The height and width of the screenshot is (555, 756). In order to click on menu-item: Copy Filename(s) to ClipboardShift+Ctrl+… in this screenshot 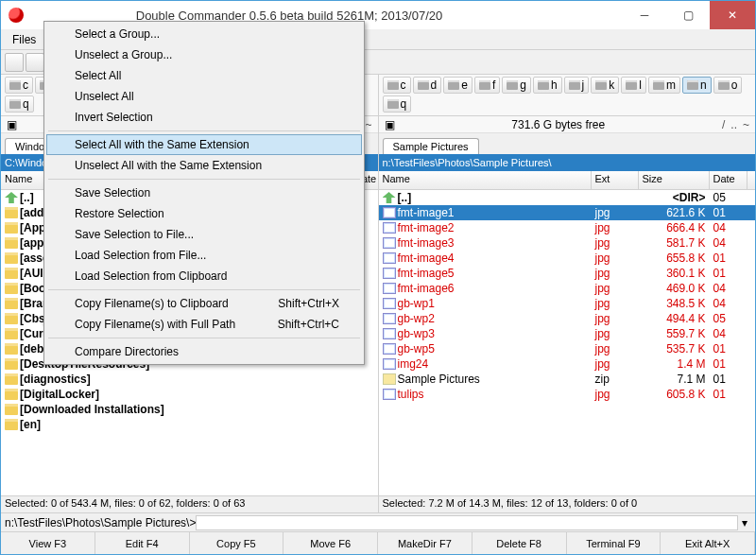, I will do `click(204, 304)`.